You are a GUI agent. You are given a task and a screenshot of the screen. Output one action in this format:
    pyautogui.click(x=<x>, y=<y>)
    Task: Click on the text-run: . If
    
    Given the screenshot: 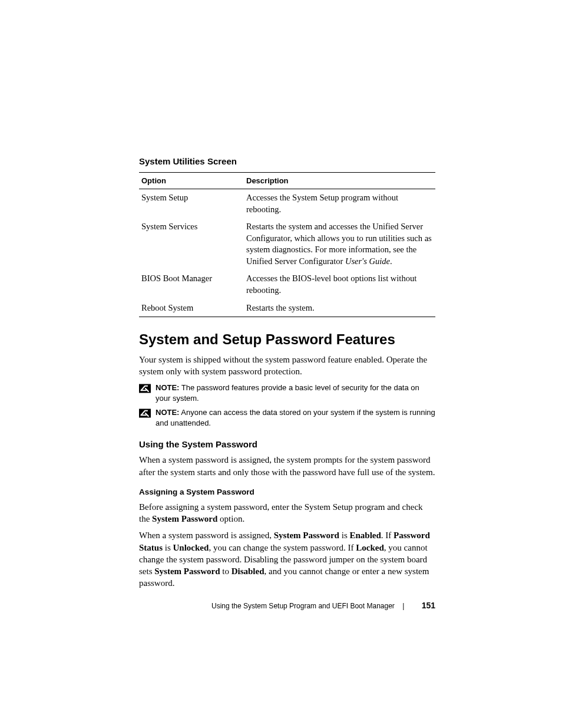 What is the action you would take?
    pyautogui.click(x=388, y=535)
    